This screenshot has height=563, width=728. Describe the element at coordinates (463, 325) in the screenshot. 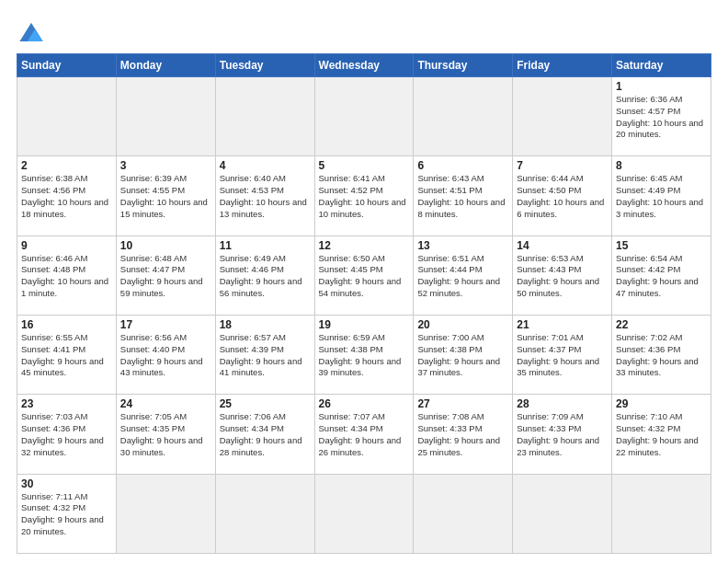

I see `day-number: 20` at that location.